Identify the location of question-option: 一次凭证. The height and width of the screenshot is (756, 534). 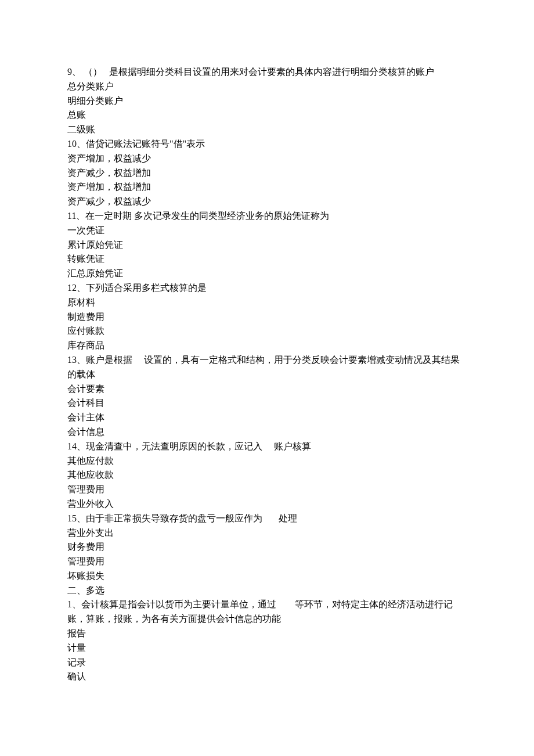
(267, 231).